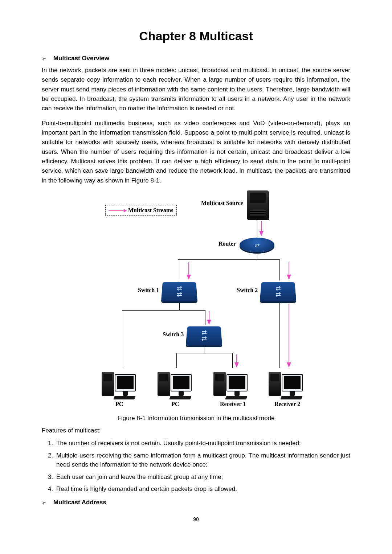 The width and height of the screenshot is (392, 554). Describe the element at coordinates (196, 36) in the screenshot. I see `chapter-title: Chapter 8 Multicast` at that location.